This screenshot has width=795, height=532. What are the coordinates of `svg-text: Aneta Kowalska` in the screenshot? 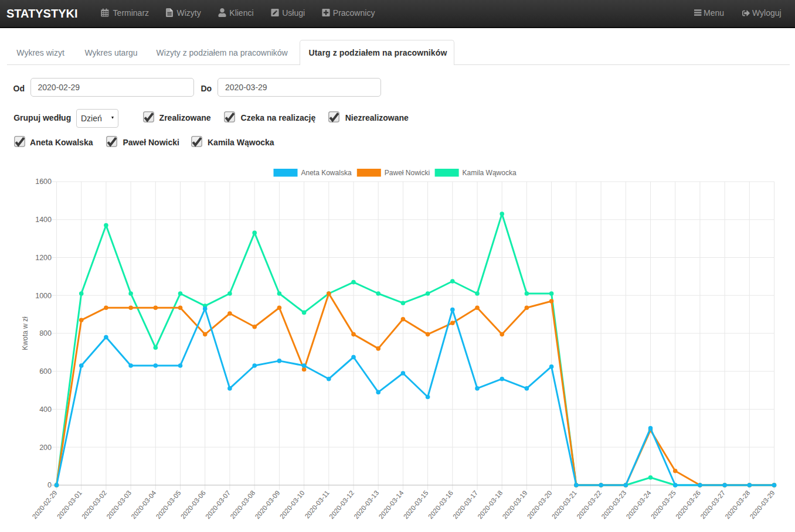 It's located at (327, 173).